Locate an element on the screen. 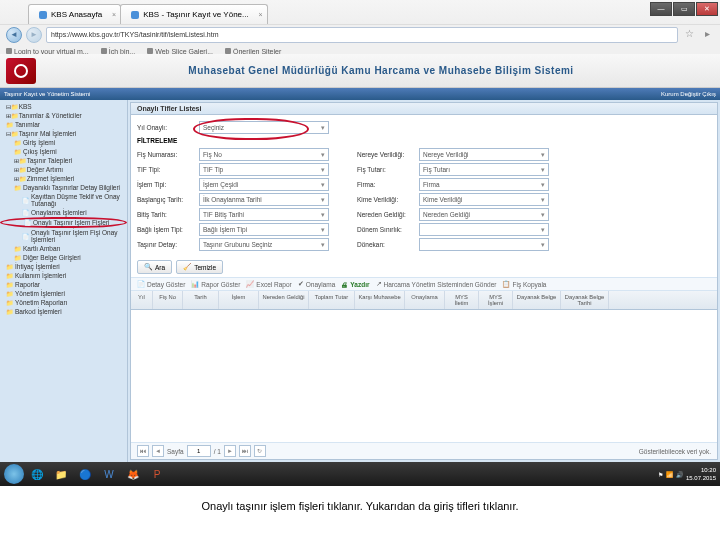 The image size is (720, 540). maximize-button: ▭ is located at coordinates (684, 9).